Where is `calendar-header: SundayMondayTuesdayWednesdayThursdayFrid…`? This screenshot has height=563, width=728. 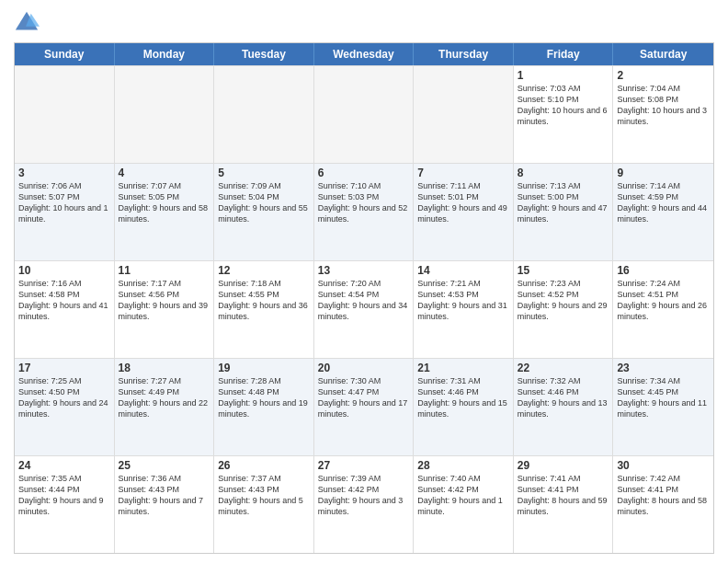
calendar-header: SundayMondayTuesdayWednesdayThursdayFrid… is located at coordinates (364, 54).